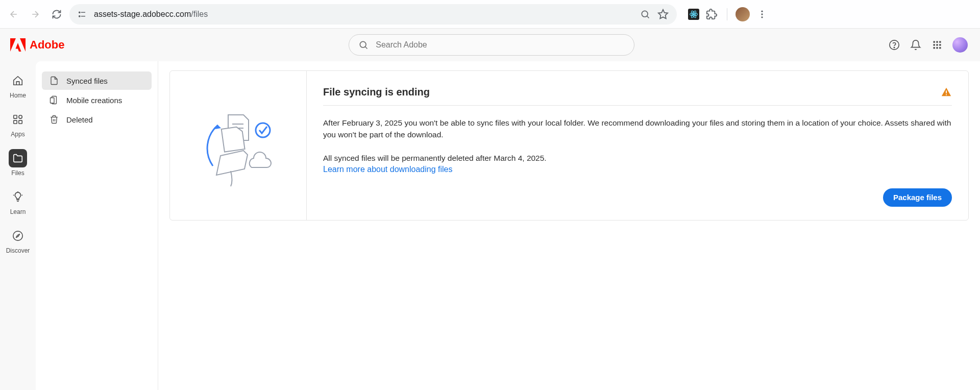 The image size is (980, 390). Describe the element at coordinates (373, 14) in the screenshot. I see `address-bar: assets-stage.adobecc.com/files` at that location.